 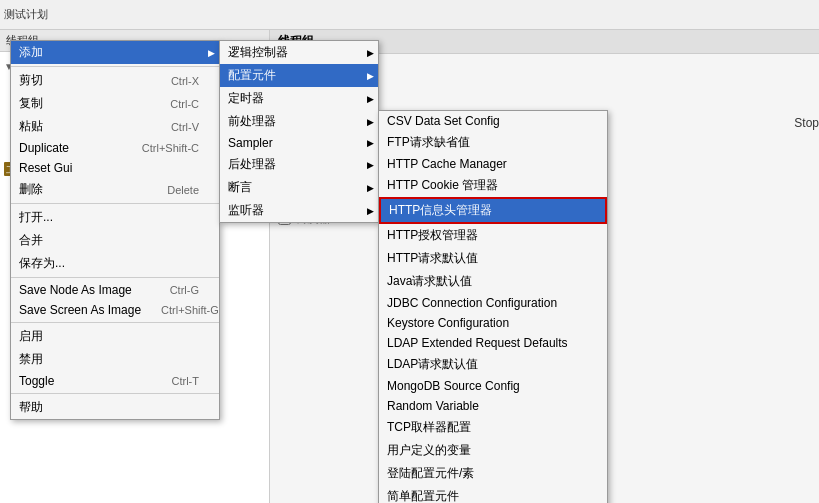 I want to click on menu-l3-uservar-label: 用户定义的变量, so click(x=429, y=450).